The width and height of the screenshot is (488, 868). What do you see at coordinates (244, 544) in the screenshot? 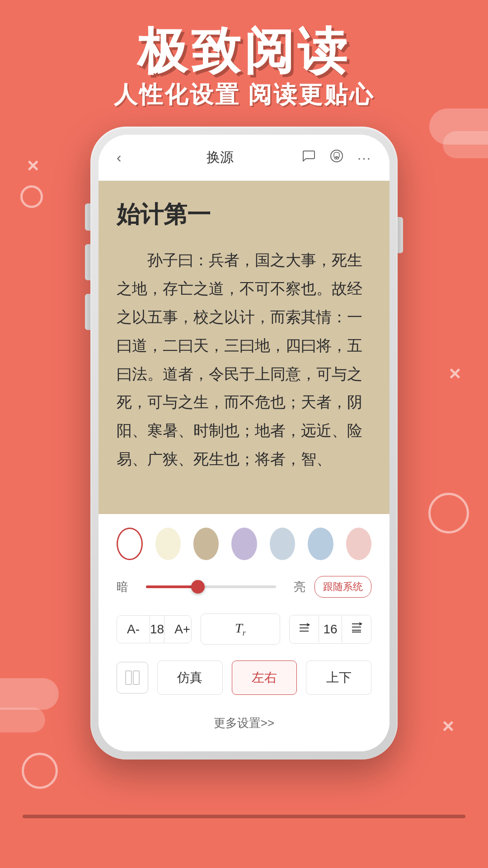
I see `color-swatch-purple` at bounding box center [244, 544].